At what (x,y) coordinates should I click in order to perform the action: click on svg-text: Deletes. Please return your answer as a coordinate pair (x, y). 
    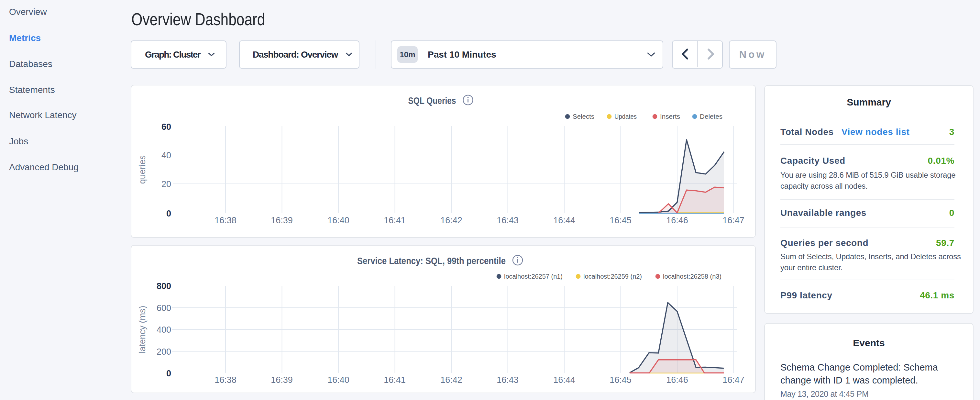
    Looking at the image, I should click on (711, 116).